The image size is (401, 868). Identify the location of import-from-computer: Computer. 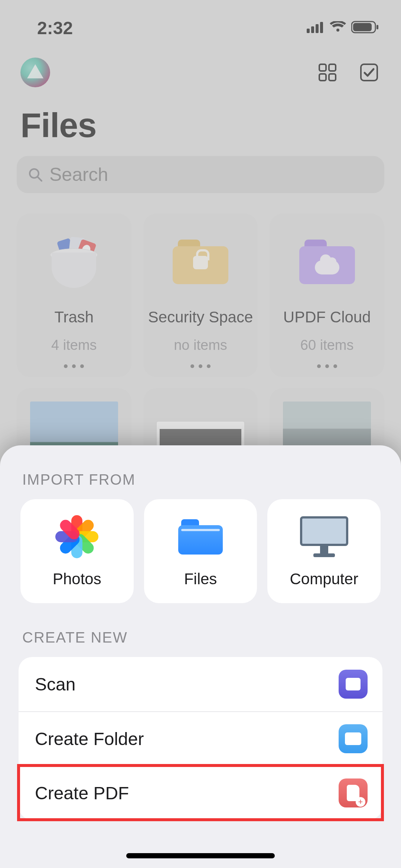
(324, 551).